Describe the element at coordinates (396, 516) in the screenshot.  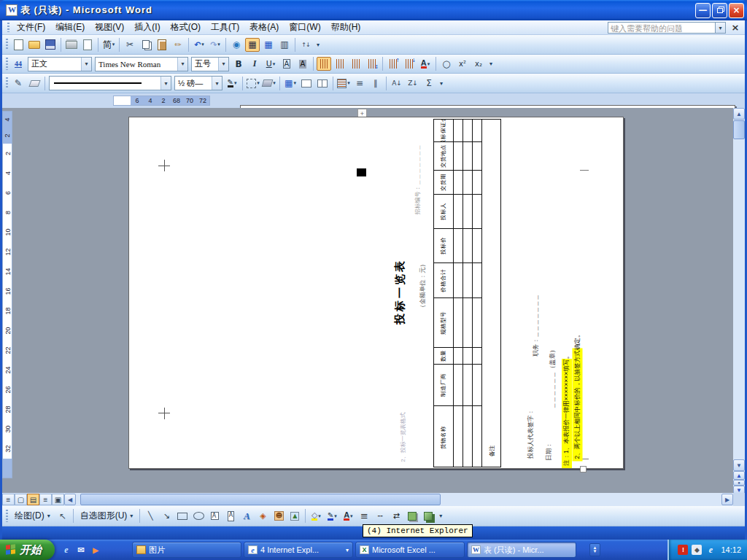
I see `arrow-style-icon` at that location.